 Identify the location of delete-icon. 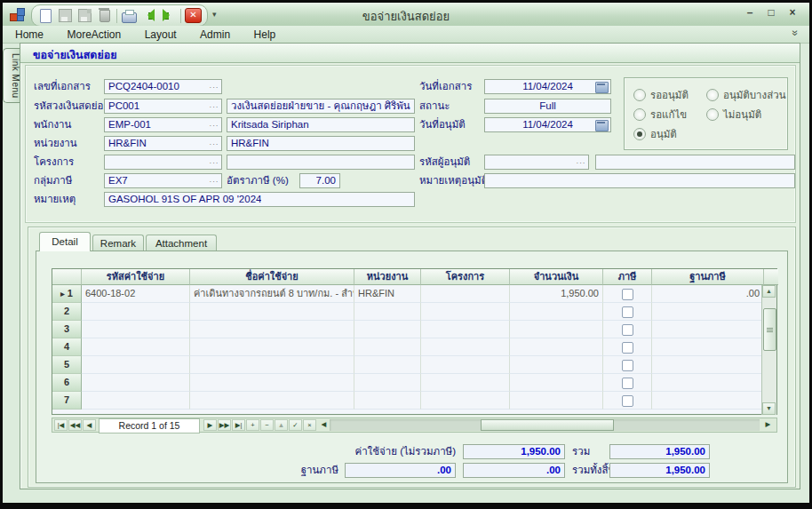
(105, 16).